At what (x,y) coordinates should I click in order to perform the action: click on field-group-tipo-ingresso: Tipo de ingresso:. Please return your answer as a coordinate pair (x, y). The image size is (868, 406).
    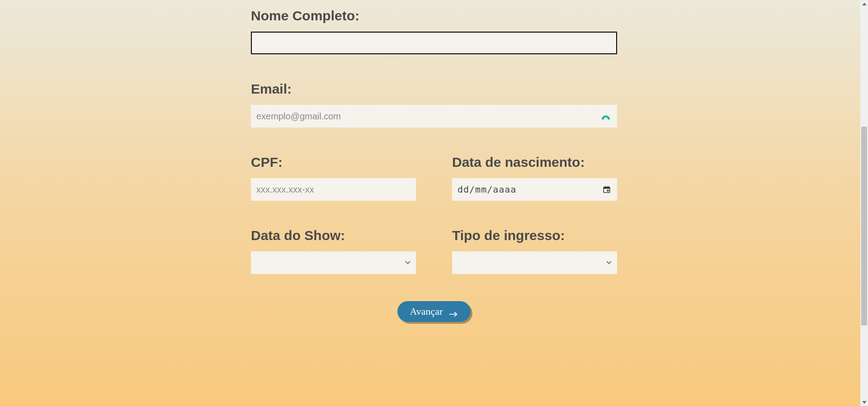
    Looking at the image, I should click on (534, 251).